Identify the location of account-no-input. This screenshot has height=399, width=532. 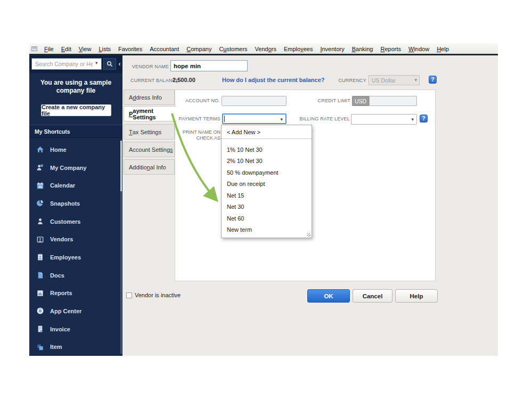
(254, 101).